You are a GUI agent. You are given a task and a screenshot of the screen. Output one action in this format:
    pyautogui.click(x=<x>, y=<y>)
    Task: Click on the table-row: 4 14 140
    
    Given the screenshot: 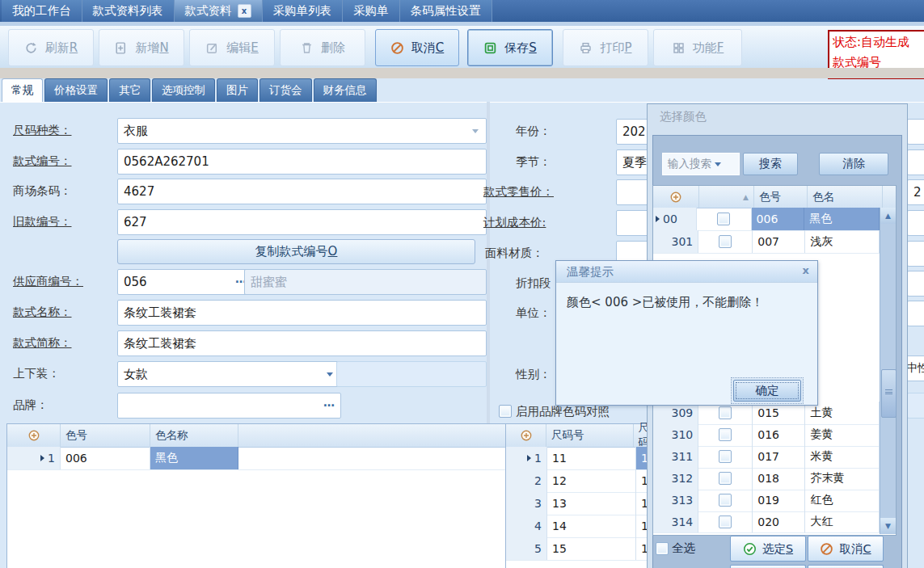 What is the action you would take?
    pyautogui.click(x=580, y=527)
    